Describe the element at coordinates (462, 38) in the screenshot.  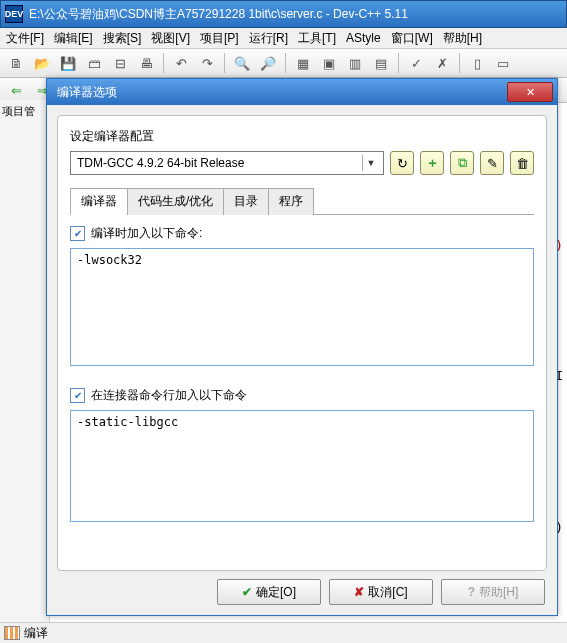
I see `menu-help: 帮助[H]` at that location.